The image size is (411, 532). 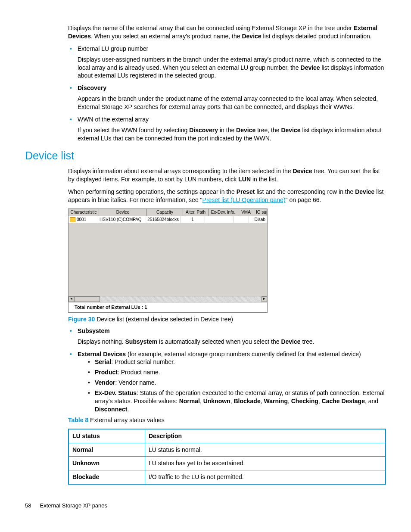 What do you see at coordinates (113, 49) in the screenshot?
I see `item-title: External LU group number` at bounding box center [113, 49].